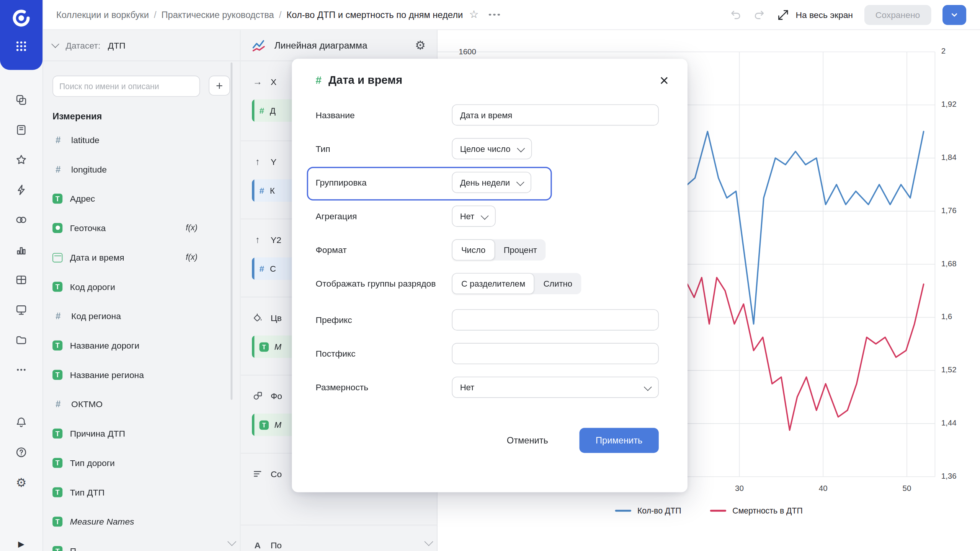  I want to click on series-line-Смертность в ДТП, so click(805, 354).